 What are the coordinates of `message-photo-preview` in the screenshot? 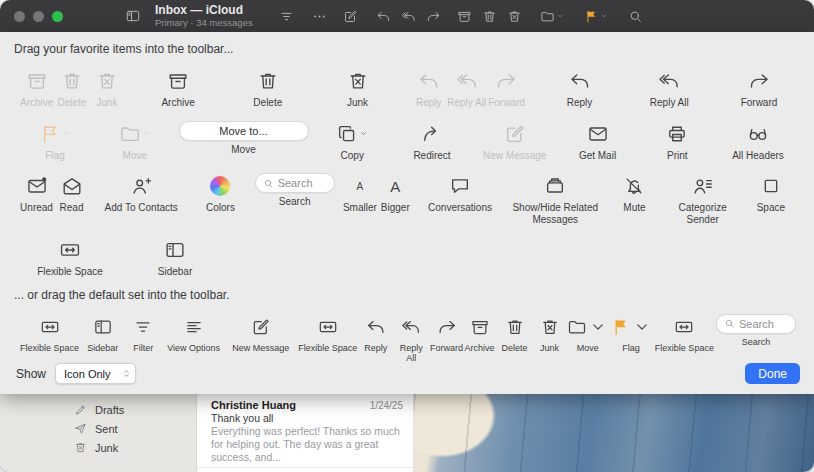 It's located at (614, 433).